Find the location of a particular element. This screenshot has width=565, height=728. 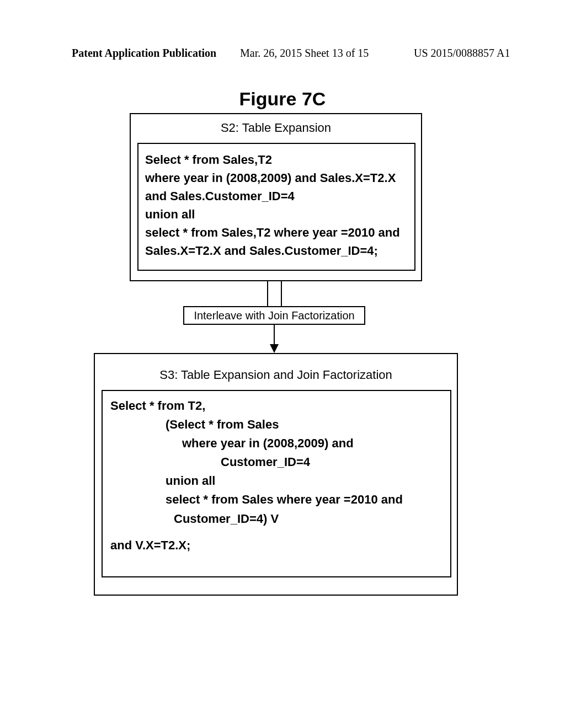

s2-box: S2: Table Expansion Select * from Sales,… is located at coordinates (276, 197).